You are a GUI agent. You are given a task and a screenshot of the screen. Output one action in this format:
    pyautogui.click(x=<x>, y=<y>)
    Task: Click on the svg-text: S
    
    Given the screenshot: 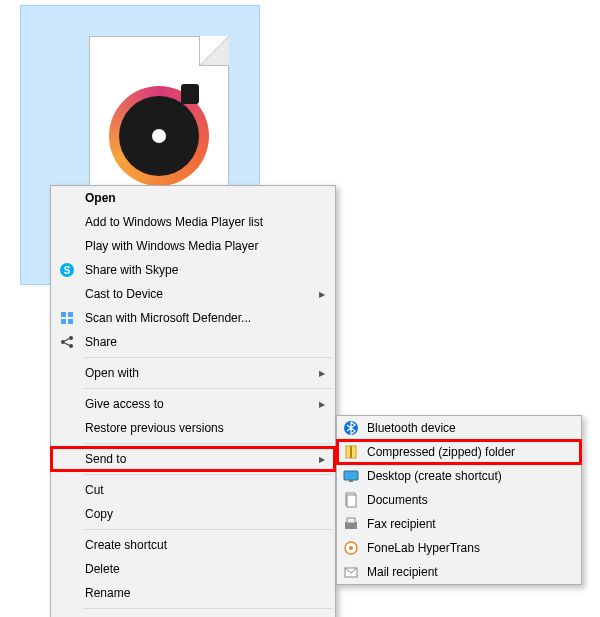 What is the action you would take?
    pyautogui.click(x=68, y=270)
    